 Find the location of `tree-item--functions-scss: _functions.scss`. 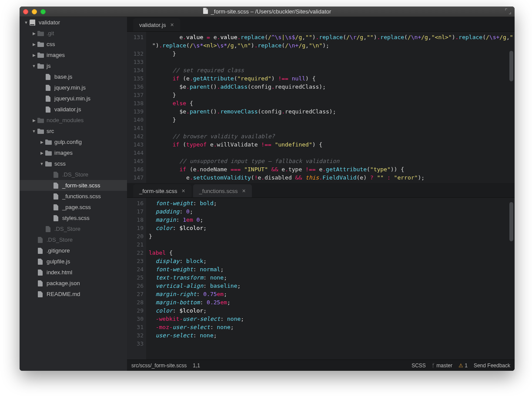

tree-item--functions-scss: _functions.scss is located at coordinates (73, 196).